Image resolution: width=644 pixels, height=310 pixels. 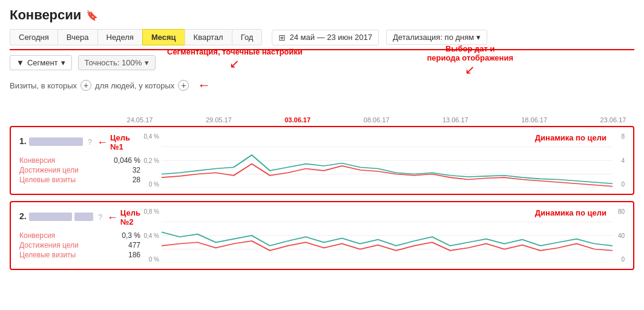 What do you see at coordinates (137, 180) in the screenshot?
I see `stat-value: 28` at bounding box center [137, 180].